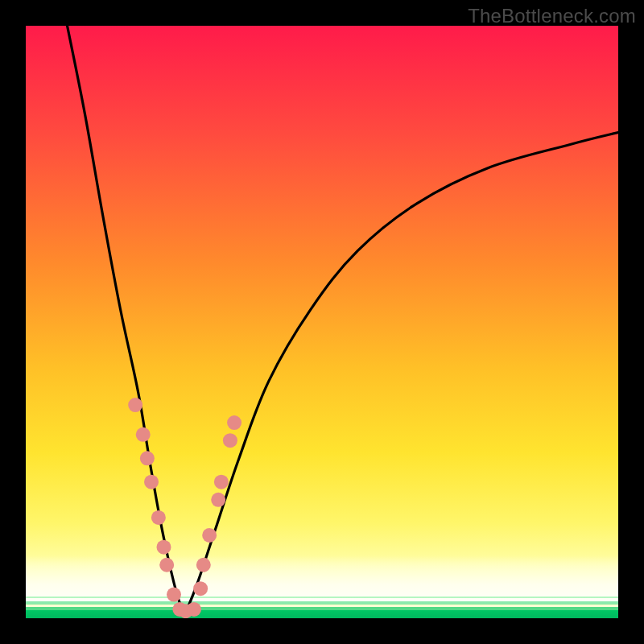 This screenshot has width=644, height=644. I want to click on watermark-text: TheBottleneck.com, so click(552, 16).